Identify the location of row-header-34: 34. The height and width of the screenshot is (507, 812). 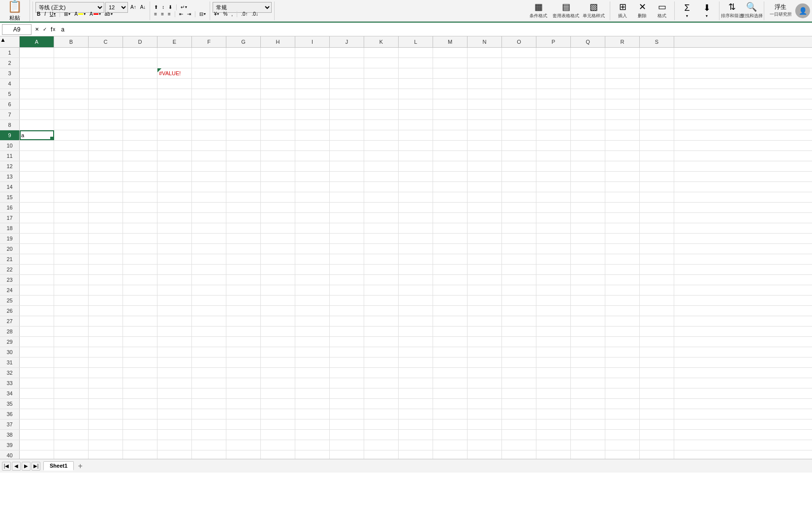
(10, 393).